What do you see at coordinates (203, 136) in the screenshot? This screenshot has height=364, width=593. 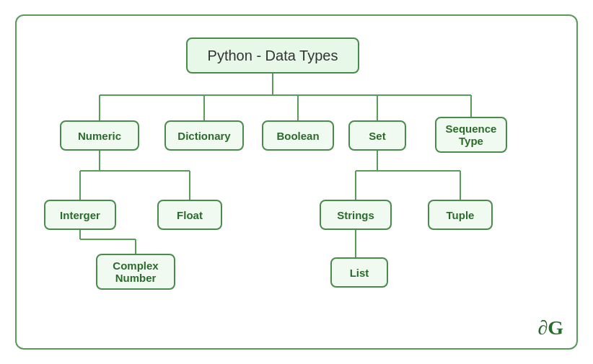 I see `dictionary-label: Dictionary` at bounding box center [203, 136].